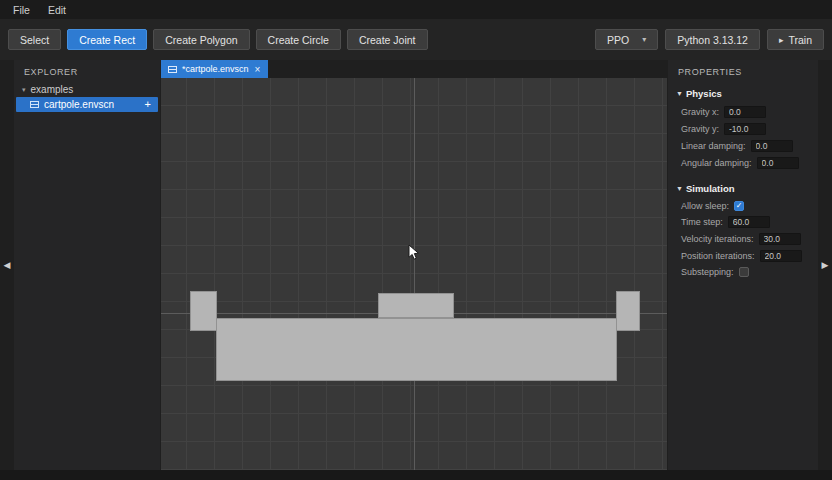  I want to click on folder-label: examples, so click(52, 90).